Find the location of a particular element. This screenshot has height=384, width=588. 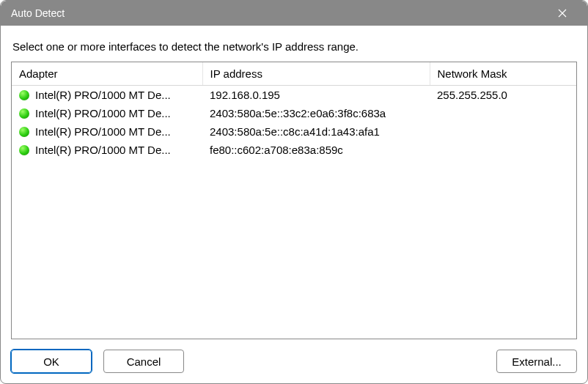

cell-ip: 2403:580a:5e::c8c:a41d:1a43:afa1 is located at coordinates (316, 132).